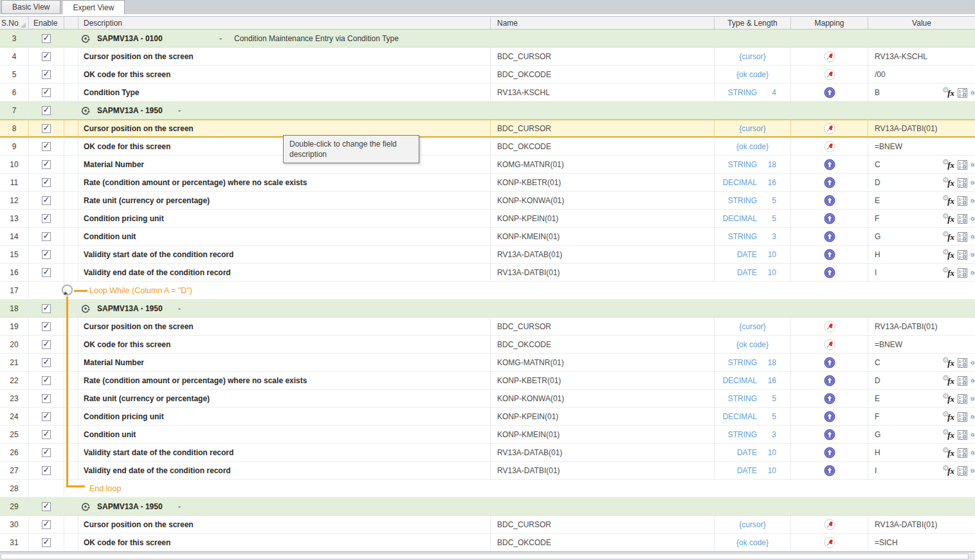 This screenshot has height=560, width=975. I want to click on table-row: 4Cursor position on the screenBDC_CURSOR…, so click(488, 57).